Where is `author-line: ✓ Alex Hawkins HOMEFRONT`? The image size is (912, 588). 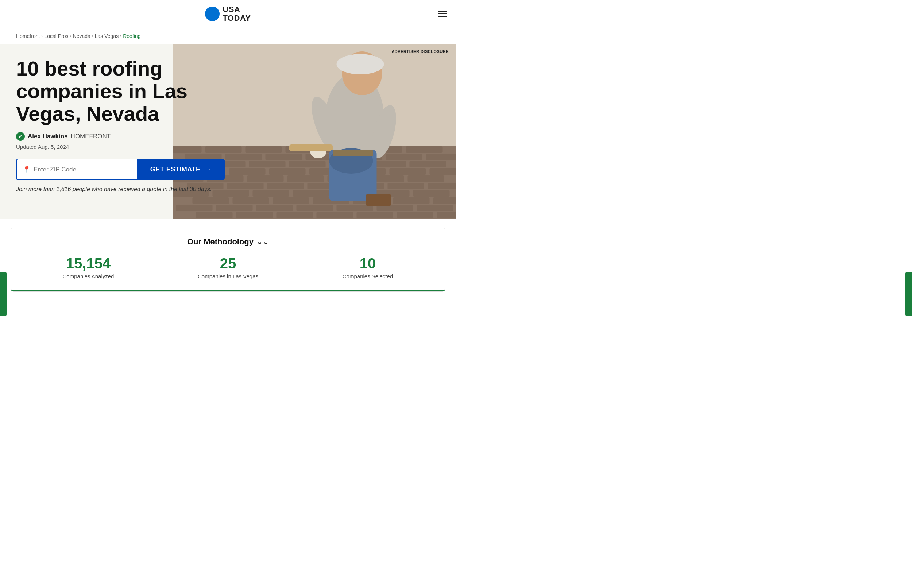
author-line: ✓ Alex Hawkins HOMEFRONT is located at coordinates (121, 137).